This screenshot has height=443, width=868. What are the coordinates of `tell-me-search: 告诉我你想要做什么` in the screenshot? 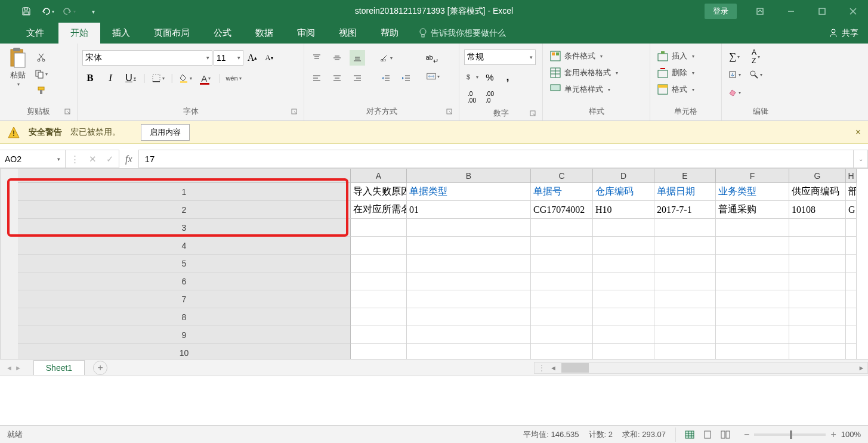 It's located at (462, 33).